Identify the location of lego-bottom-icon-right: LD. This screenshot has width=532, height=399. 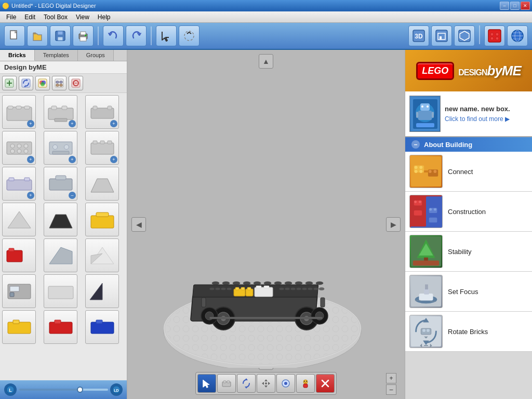
(116, 390).